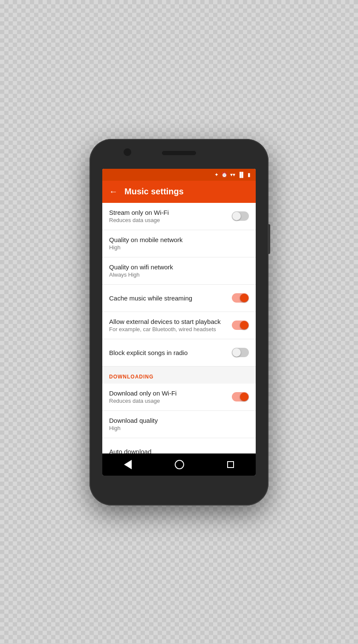 The image size is (358, 644). Describe the element at coordinates (240, 216) in the screenshot. I see `toggle-stream-wifi` at that location.